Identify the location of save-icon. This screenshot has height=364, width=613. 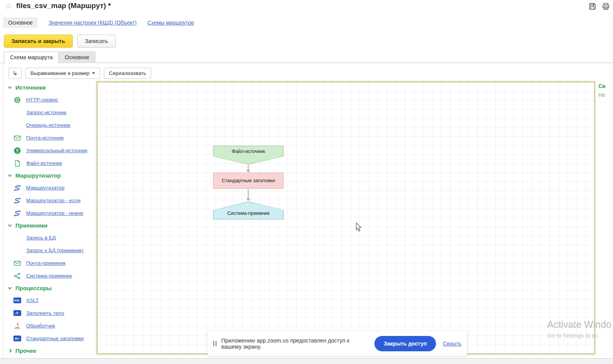
(593, 7).